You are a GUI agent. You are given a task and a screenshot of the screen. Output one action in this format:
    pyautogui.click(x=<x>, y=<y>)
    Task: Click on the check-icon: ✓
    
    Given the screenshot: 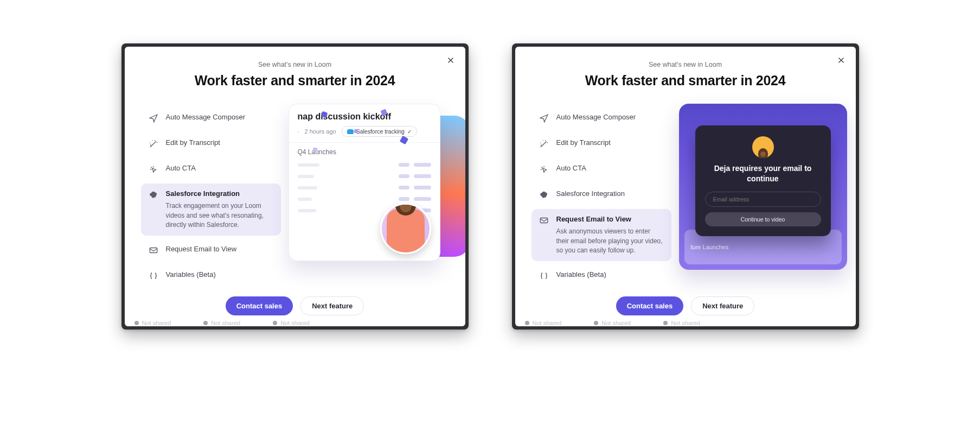 What is the action you would take?
    pyautogui.click(x=409, y=131)
    